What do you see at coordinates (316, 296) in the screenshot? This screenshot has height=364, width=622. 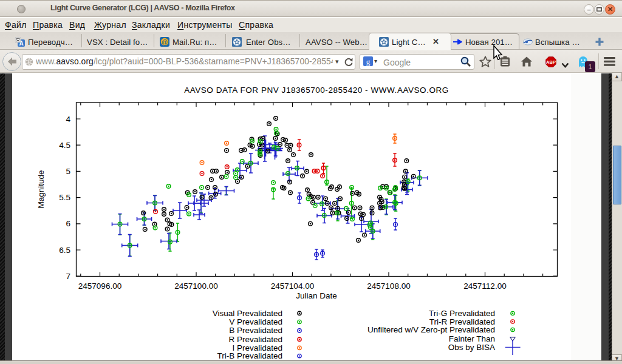 I see `svg-text: Julian Date` at bounding box center [316, 296].